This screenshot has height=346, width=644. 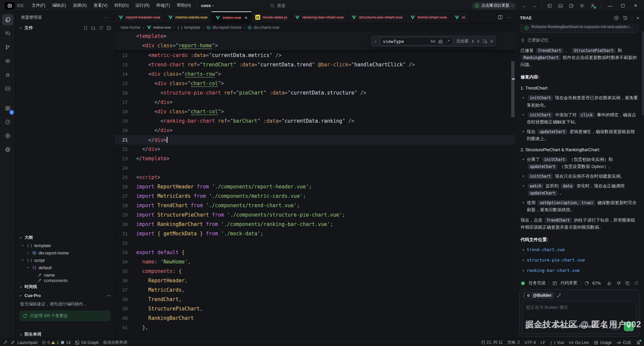 I want to click on code-line: 28import TrendChart from './components/t…, so click(x=315, y=206).